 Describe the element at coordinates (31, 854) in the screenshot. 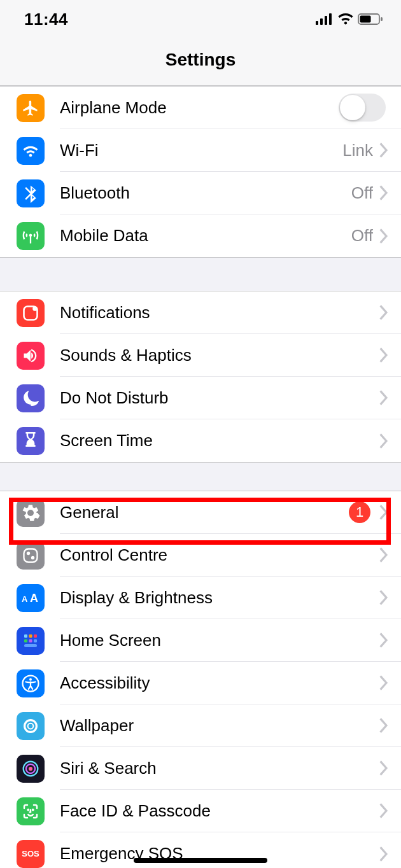

I see `sos-icon: SOS` at that location.